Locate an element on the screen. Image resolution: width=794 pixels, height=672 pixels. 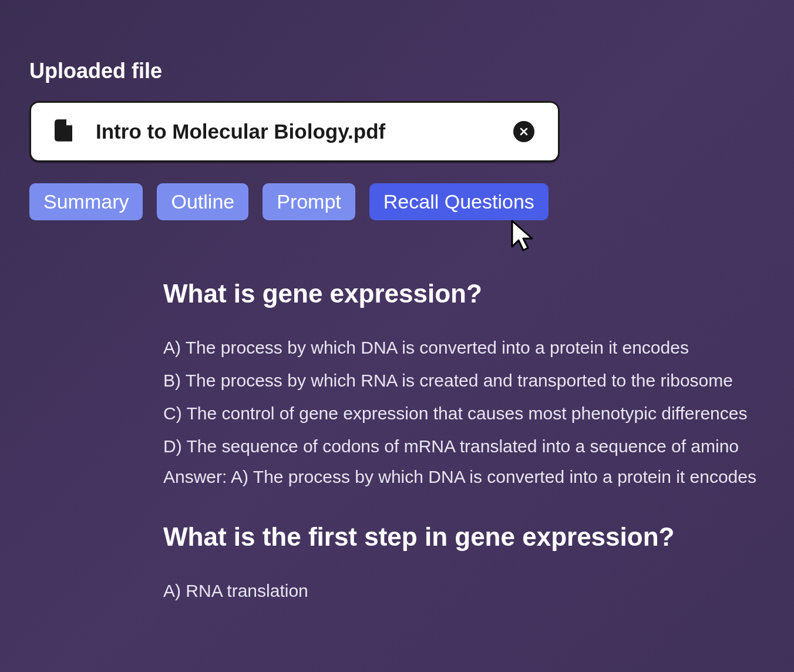
tab-outline: Outline is located at coordinates (203, 202).